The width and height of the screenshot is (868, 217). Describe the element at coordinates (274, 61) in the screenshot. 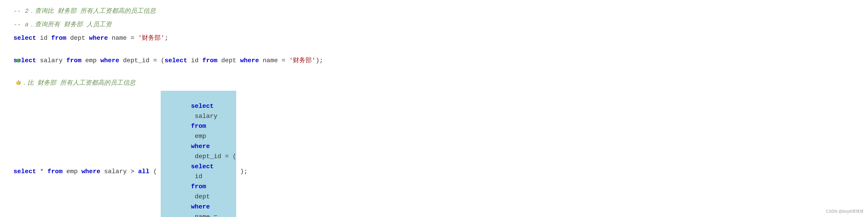

I see `code-text-5f: name =` at that location.